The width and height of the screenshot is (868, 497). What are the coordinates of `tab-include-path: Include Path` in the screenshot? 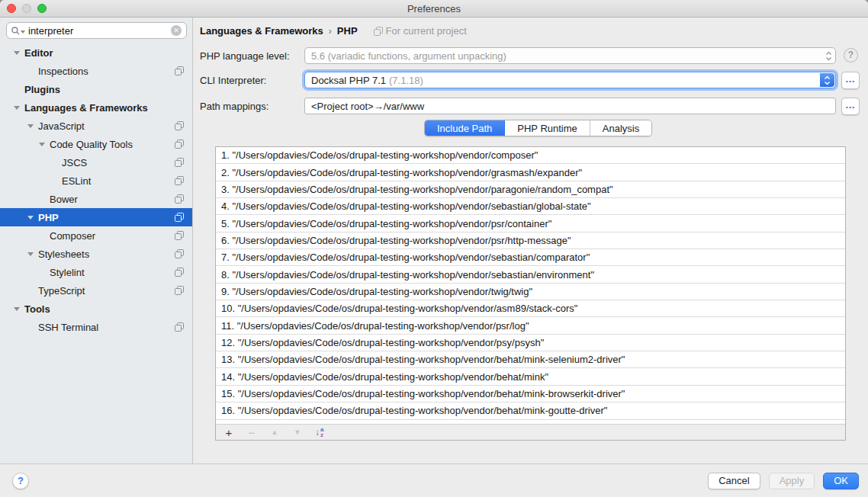 It's located at (465, 128).